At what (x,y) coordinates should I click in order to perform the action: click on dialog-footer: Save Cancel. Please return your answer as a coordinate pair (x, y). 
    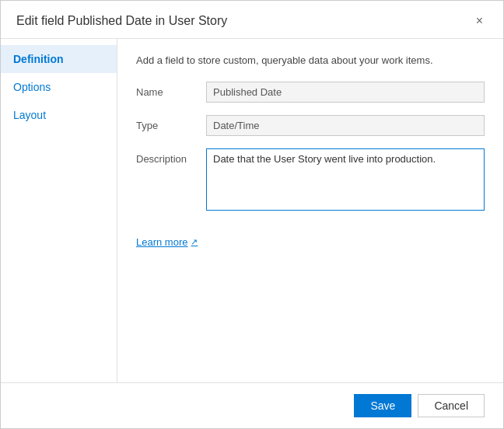
    Looking at the image, I should click on (252, 406).